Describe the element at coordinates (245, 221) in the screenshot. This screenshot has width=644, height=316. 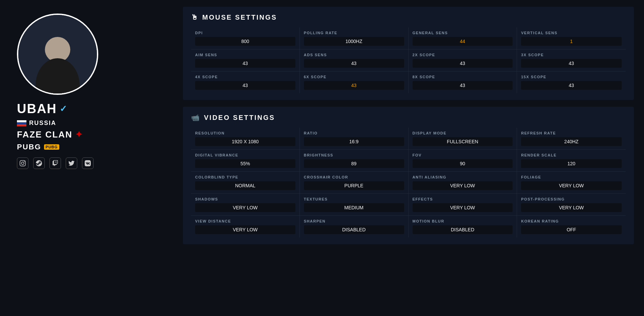
I see `setting-label: VIEW DISTANCE` at that location.